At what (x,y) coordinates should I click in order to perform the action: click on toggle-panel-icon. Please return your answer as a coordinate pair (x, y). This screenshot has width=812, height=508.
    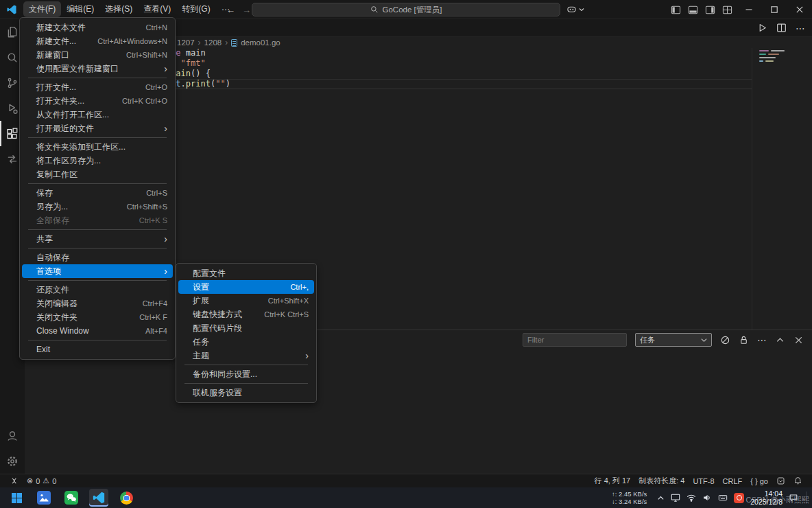
    Looking at the image, I should click on (693, 10).